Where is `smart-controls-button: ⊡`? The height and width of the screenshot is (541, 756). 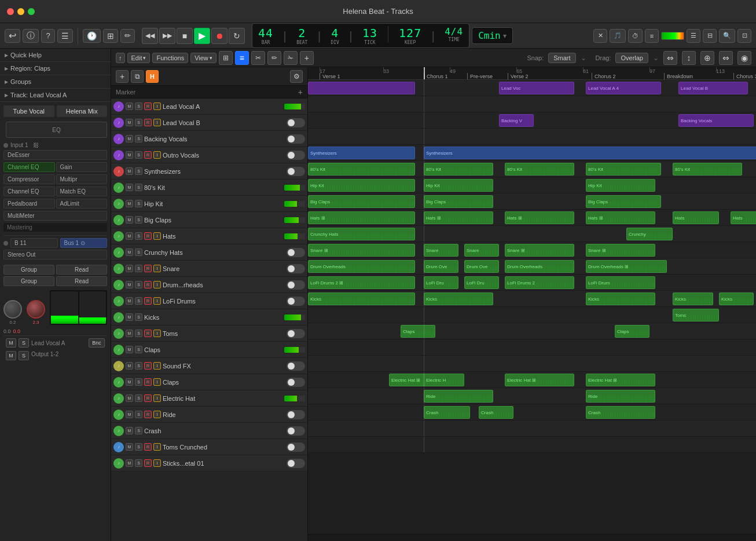
smart-controls-button: ⊡ is located at coordinates (744, 36).